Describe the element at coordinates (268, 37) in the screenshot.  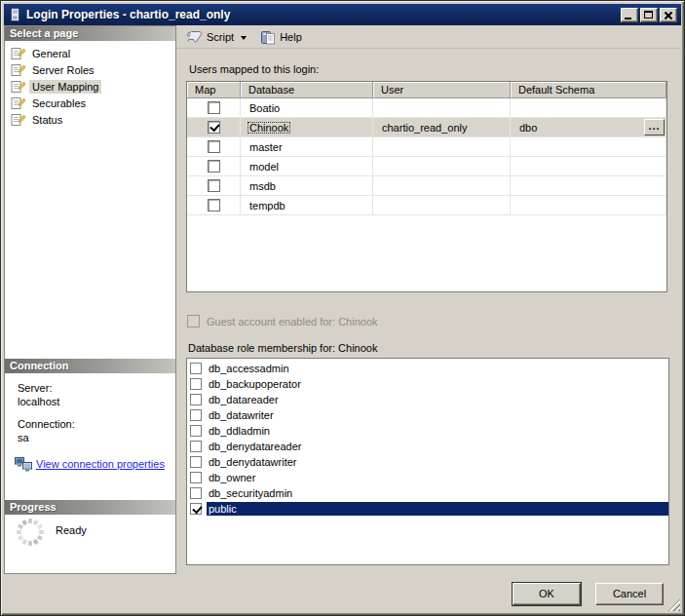
I see `help-book-icon` at that location.